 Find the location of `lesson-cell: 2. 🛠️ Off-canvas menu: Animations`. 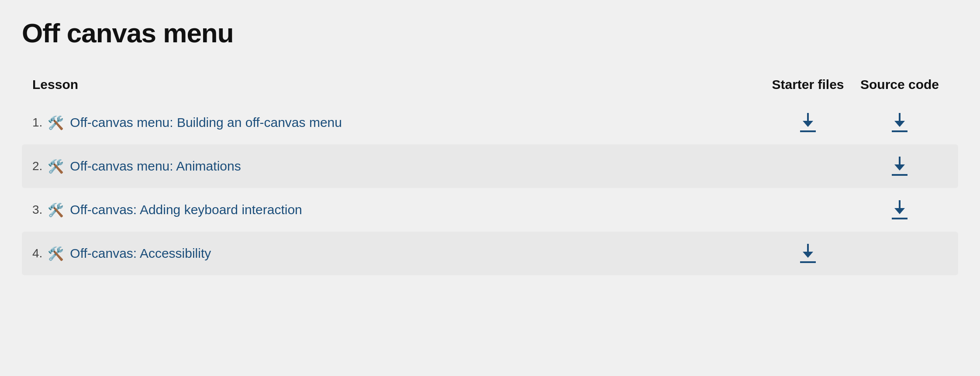

lesson-cell: 2. 🛠️ Off-canvas menu: Animations is located at coordinates (398, 167).